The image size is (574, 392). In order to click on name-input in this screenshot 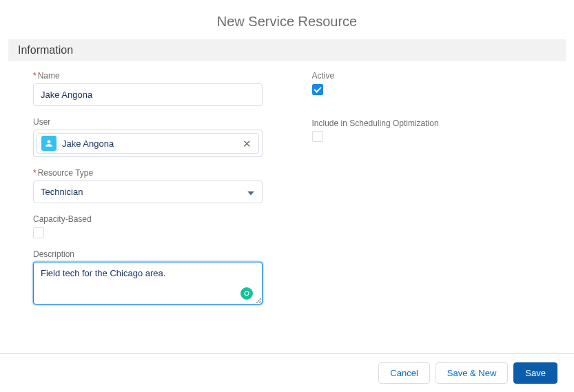, I will do `click(147, 95)`.